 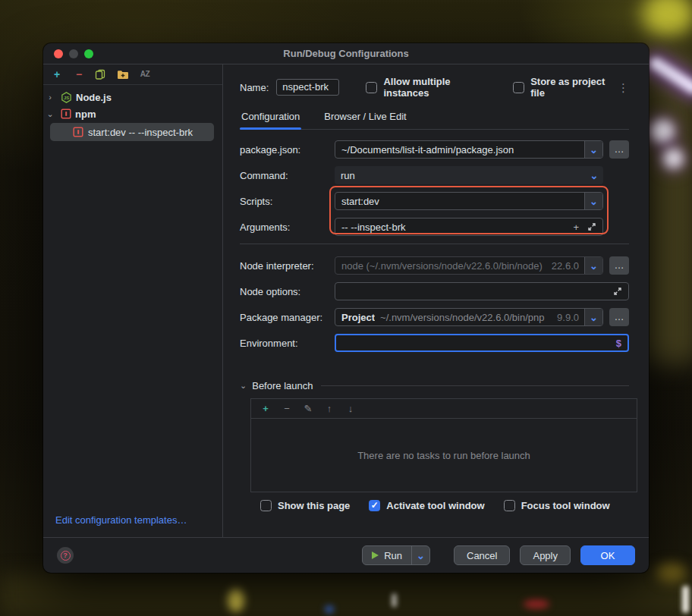 What do you see at coordinates (469, 317) in the screenshot?
I see `package-manager-select: Project ~/.nvm/versions/node/v22.6.0/bin…` at bounding box center [469, 317].